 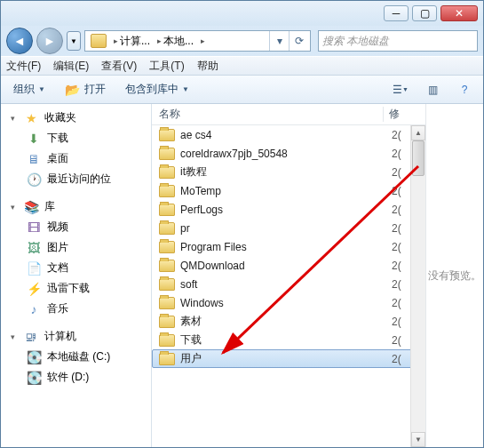 What do you see at coordinates (459, 13) in the screenshot?
I see `close-button: ✕` at bounding box center [459, 13].